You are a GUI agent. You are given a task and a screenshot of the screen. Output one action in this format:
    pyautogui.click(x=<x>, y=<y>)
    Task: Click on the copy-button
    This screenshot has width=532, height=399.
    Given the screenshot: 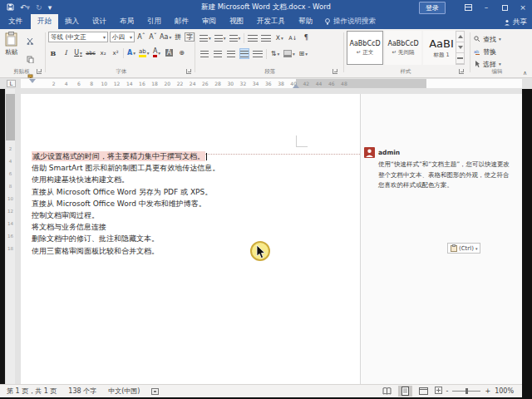 What is the action you would take?
    pyautogui.click(x=30, y=58)
    